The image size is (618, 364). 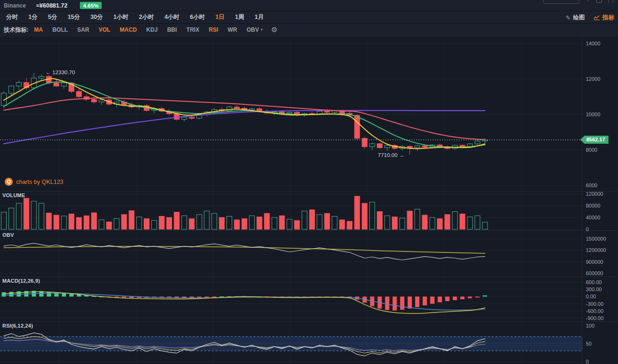 I want to click on timeframe-分时: 分时, so click(x=12, y=17).